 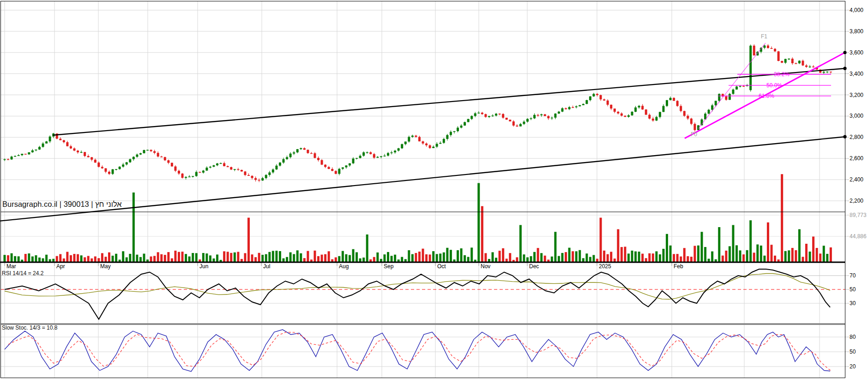 What do you see at coordinates (486, 267) in the screenshot?
I see `month-label: Nov` at bounding box center [486, 267].